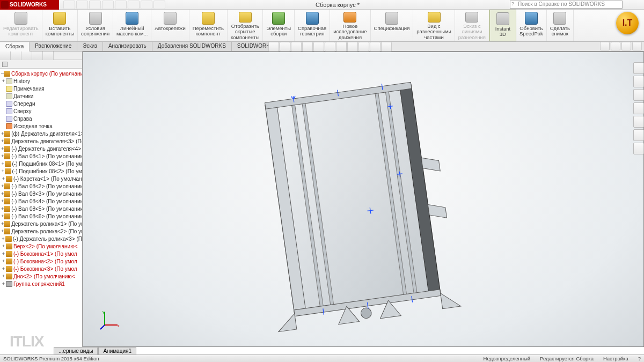  What do you see at coordinates (274, 47) in the screenshot?
I see `zoom-fit-icon` at bounding box center [274, 47].